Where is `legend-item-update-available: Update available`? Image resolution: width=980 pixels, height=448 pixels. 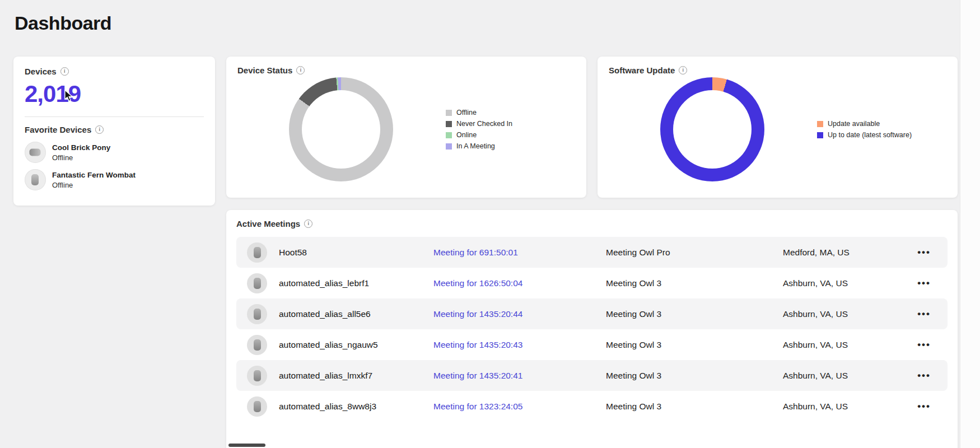 legend-item-update-available: Update available is located at coordinates (865, 124).